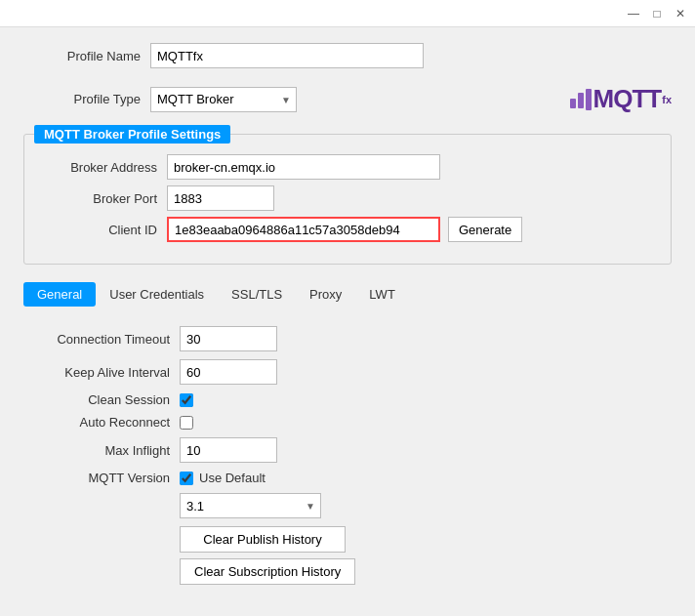 The width and height of the screenshot is (695, 616). I want to click on clear-subscription-row: Clear Subscription History, so click(348, 572).